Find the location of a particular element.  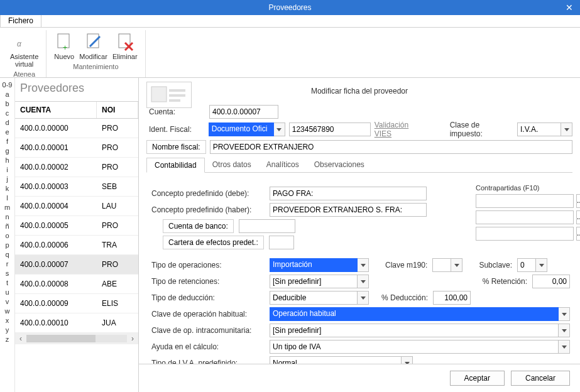

alpha-l: l is located at coordinates (8, 199).